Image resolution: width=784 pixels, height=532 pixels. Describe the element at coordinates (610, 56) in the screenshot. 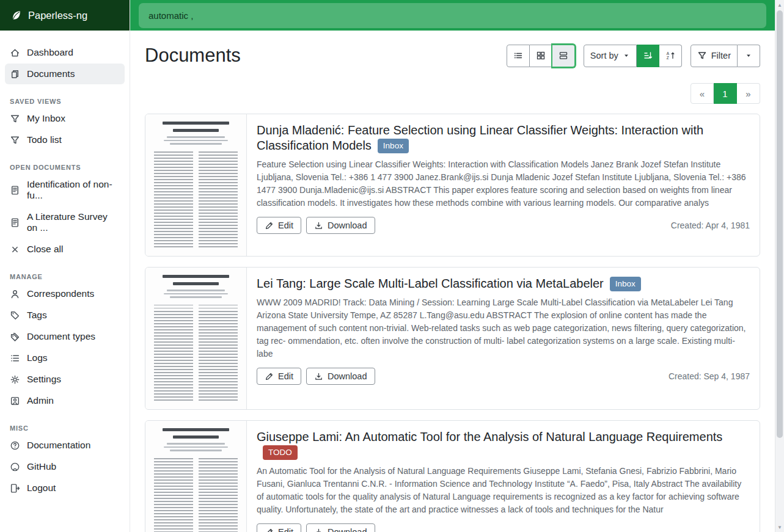

I see `sort-by-button: Sort by` at that location.